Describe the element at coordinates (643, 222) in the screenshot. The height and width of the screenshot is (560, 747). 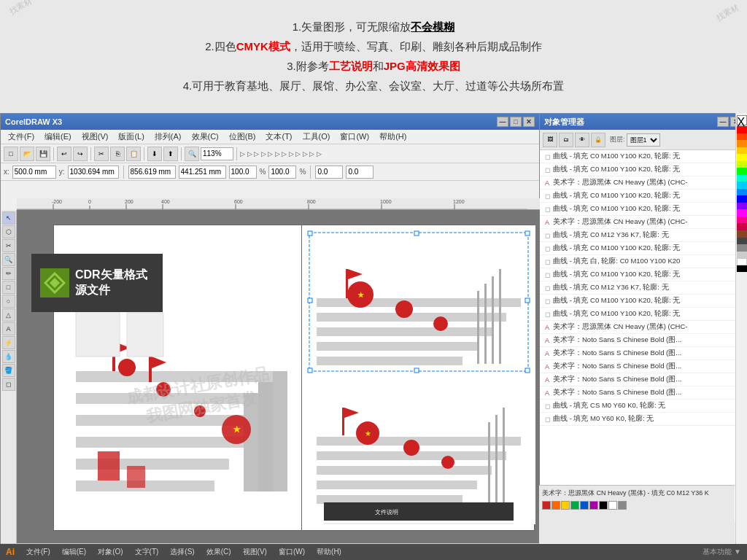
I see `panel-item-6: A 美术字：思源黑体 CN Heavy (黑体) (CHC-` at that location.